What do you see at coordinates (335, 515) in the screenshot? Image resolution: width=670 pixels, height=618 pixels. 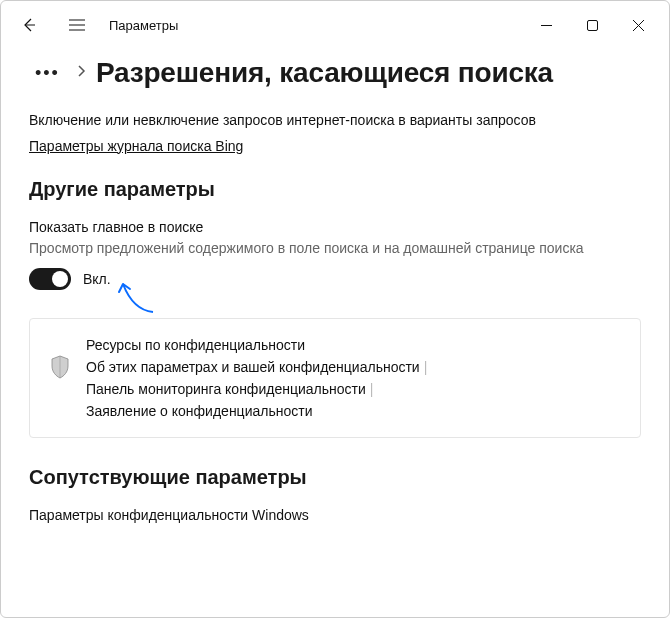 I see `windows-privacy-link: Параметры конфиденциальности Windows` at bounding box center [335, 515].